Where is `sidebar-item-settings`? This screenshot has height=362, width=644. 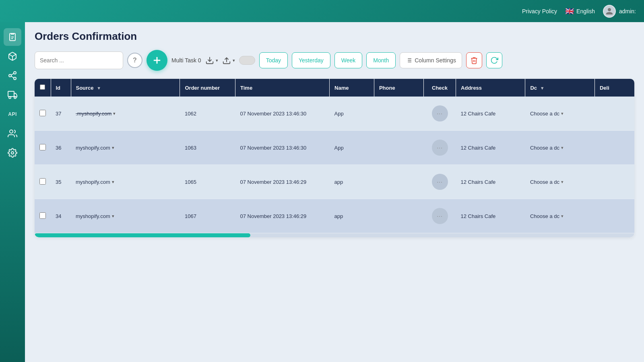
sidebar-item-settings is located at coordinates (12, 153).